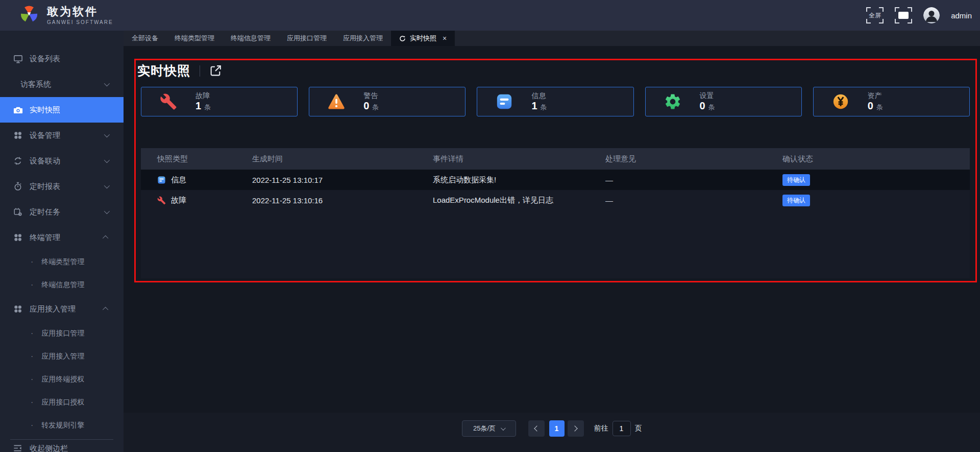 The width and height of the screenshot is (980, 452). What do you see at coordinates (194, 38) in the screenshot?
I see `tab-terminal-type: 终端类型管理` at bounding box center [194, 38].